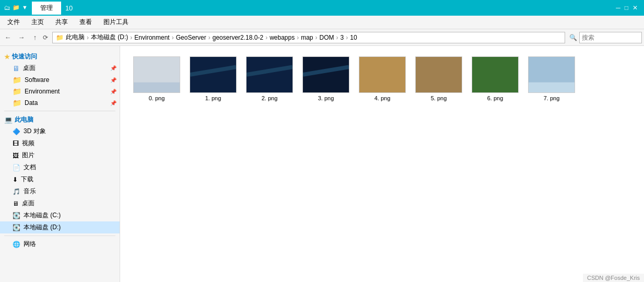 The height and width of the screenshot is (282, 644). Describe the element at coordinates (16, 204) in the screenshot. I see `desktop-pc-icon: 🖥` at that location.